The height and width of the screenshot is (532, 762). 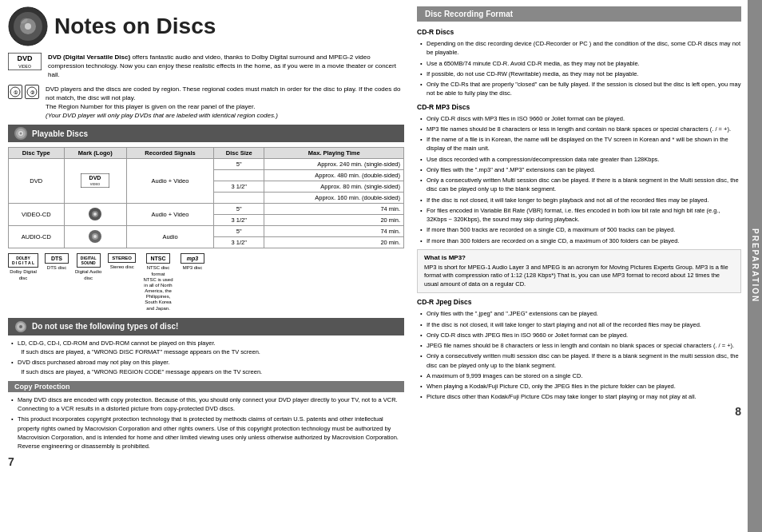 What do you see at coordinates (225, 102) in the screenshot?
I see `region-description: DVD players and the discs are coded by r…` at bounding box center [225, 102].